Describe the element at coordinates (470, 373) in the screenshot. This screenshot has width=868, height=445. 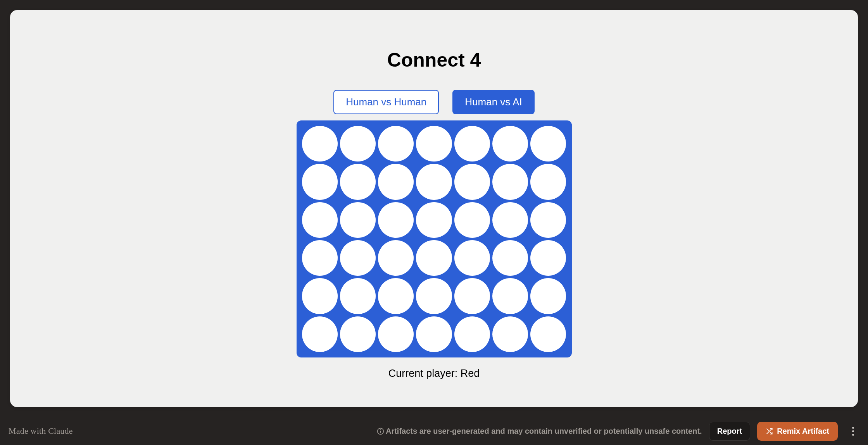
I see `status-player: Red` at that location.